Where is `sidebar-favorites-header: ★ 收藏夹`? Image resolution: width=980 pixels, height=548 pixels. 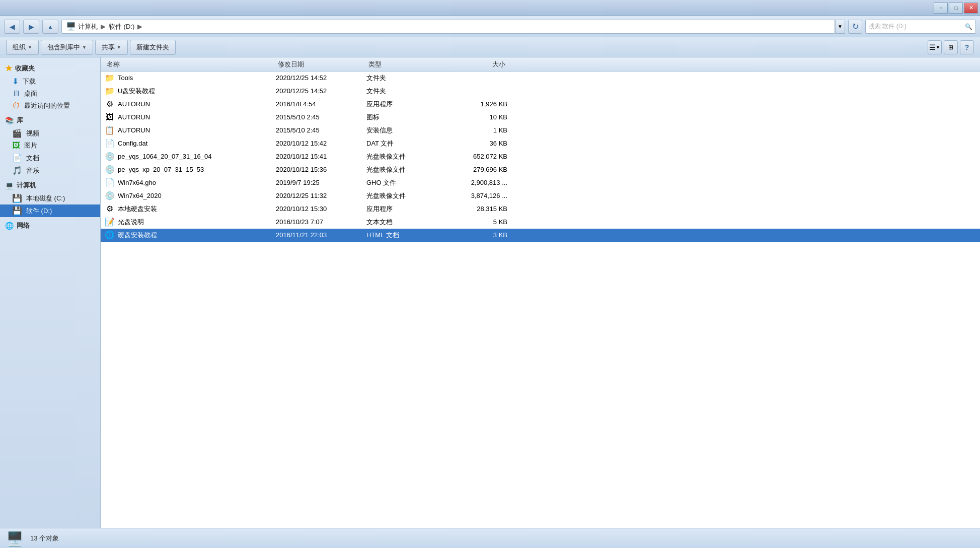
sidebar-favorites-header: ★ 收藏夹 is located at coordinates (50, 68).